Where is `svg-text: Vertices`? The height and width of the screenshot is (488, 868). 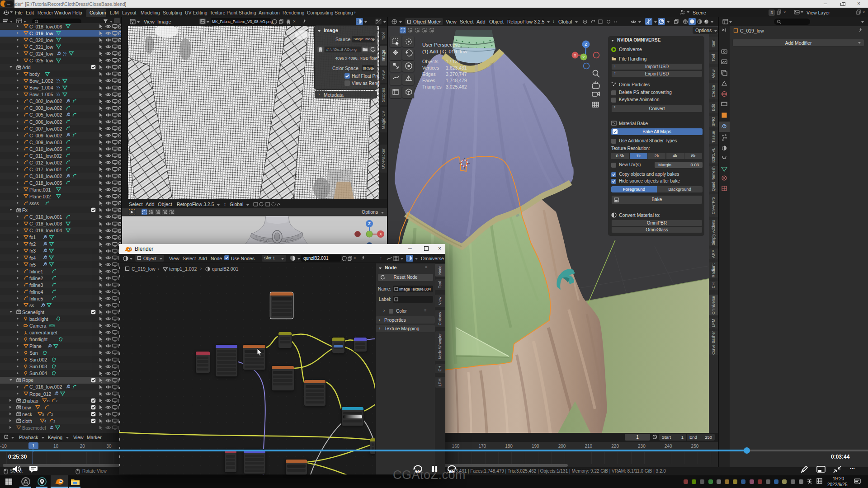 svg-text: Vertices is located at coordinates (430, 68).